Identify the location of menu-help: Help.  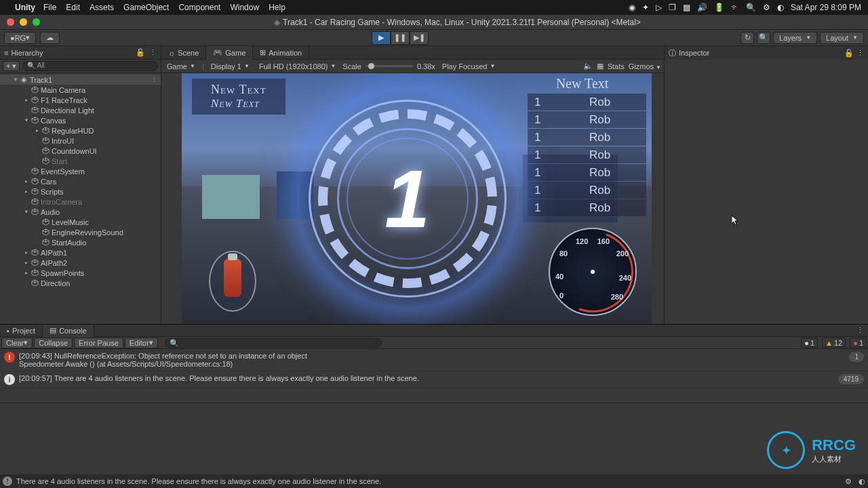
(277, 7).